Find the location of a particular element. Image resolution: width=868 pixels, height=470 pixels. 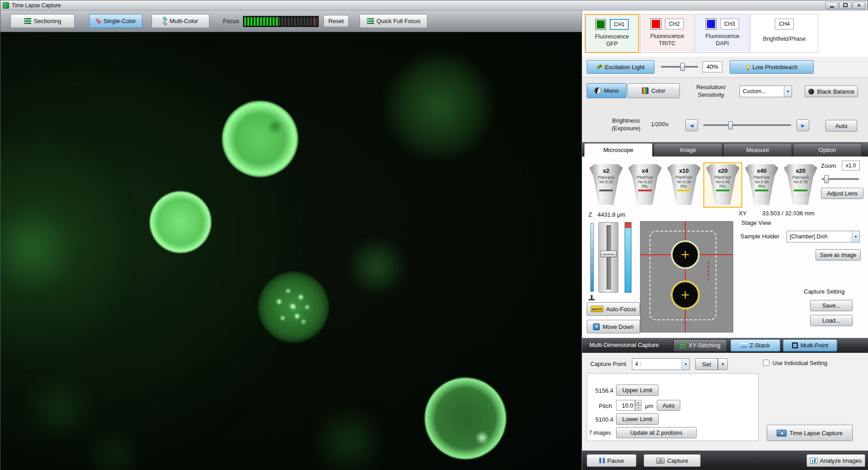

objective-lens-icon: x4 PlanFluor NA 0.13 PhL is located at coordinates (645, 185).